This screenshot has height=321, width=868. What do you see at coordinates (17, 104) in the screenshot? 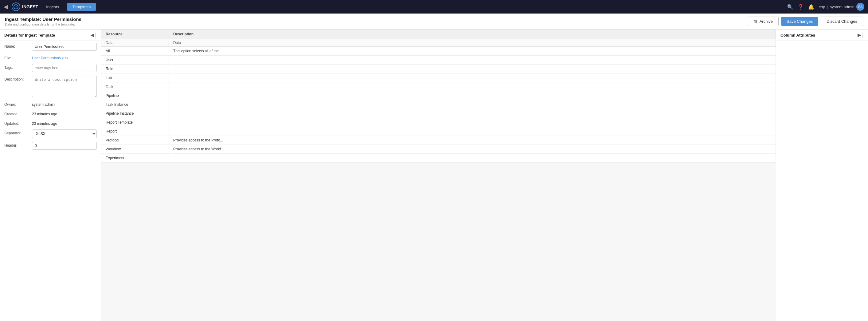
I see `owner-label: Owner:` at bounding box center [17, 104].